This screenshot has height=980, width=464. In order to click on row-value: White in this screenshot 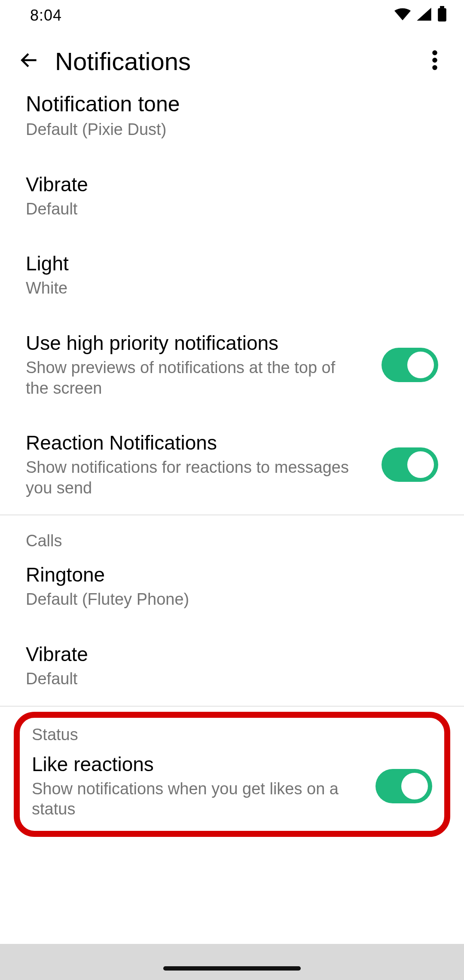, I will do `click(223, 288)`.